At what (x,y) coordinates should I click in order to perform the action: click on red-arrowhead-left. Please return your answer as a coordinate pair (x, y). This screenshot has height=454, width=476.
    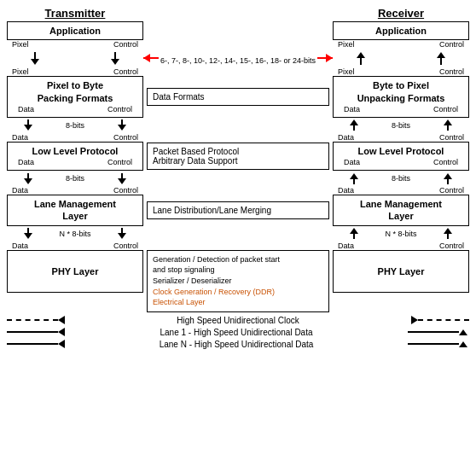
    Looking at the image, I should click on (147, 58).